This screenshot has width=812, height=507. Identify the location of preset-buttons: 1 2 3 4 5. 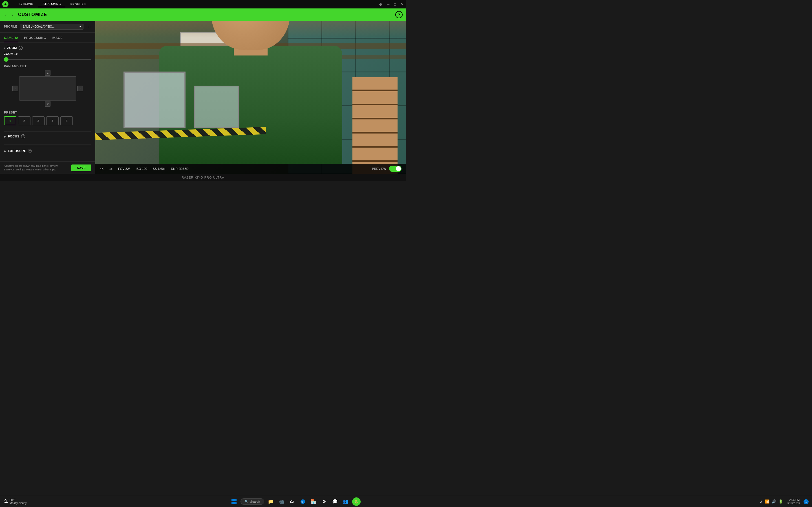
(48, 121).